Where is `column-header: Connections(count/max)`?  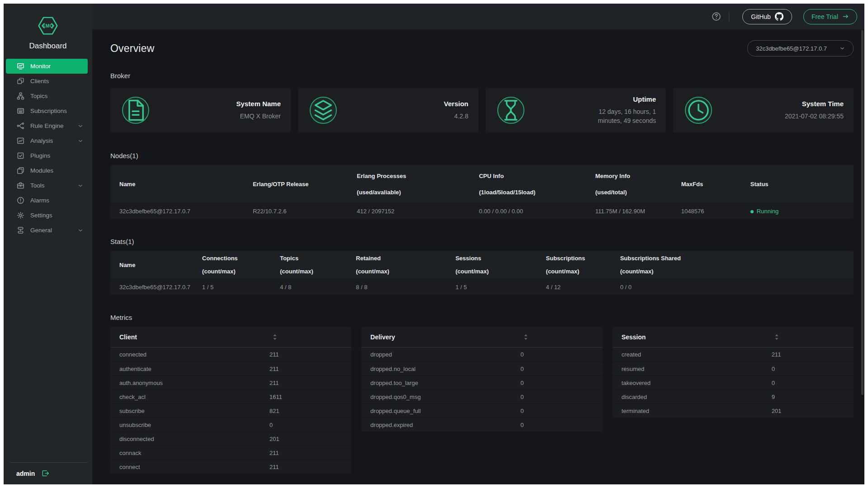
column-header: Connections(count/max) is located at coordinates (232, 265).